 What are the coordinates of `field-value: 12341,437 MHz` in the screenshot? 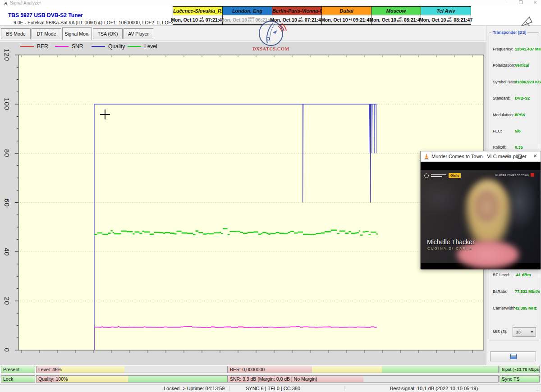 It's located at (528, 49).